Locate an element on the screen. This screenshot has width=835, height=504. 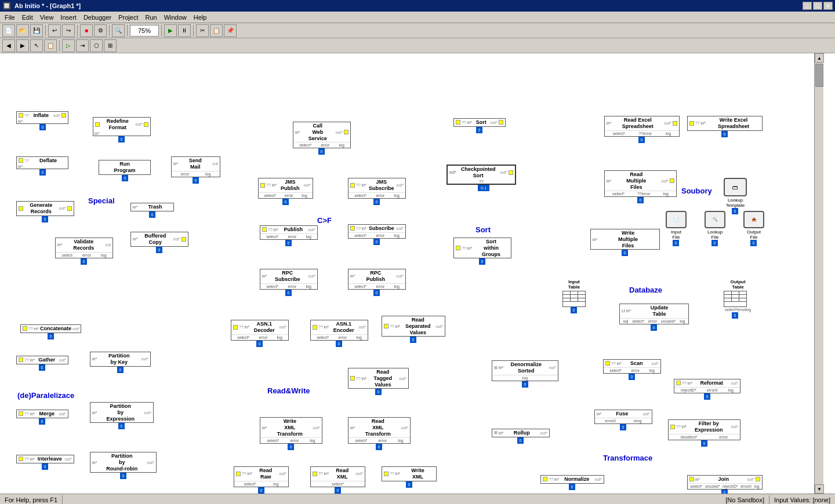
menu-run: Run is located at coordinates (151, 17).